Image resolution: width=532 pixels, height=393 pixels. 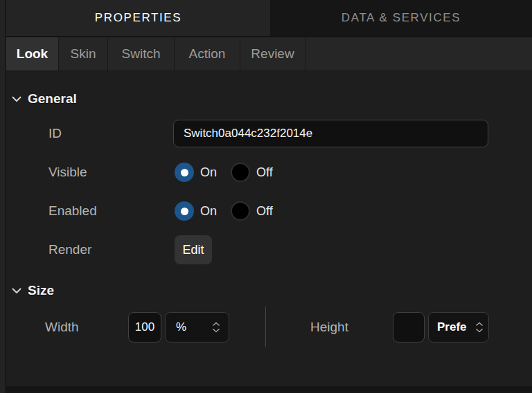 What do you see at coordinates (269, 390) in the screenshot?
I see `panel-bottom-edge` at bounding box center [269, 390].